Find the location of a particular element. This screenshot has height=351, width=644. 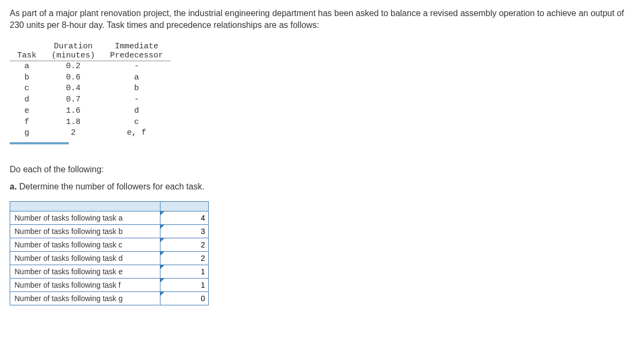

col-predecessor: Immediate Predecessor is located at coordinates (136, 52).